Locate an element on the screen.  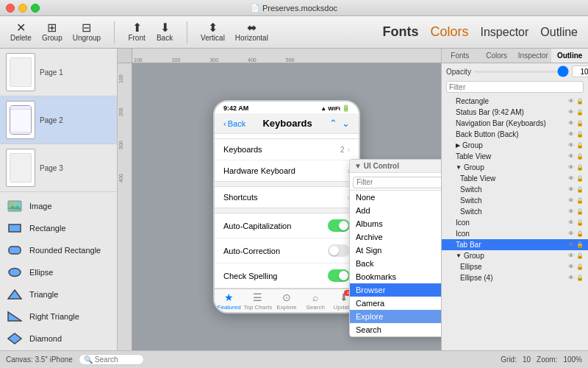
dropdown-item-albums: Albums is located at coordinates (395, 224).